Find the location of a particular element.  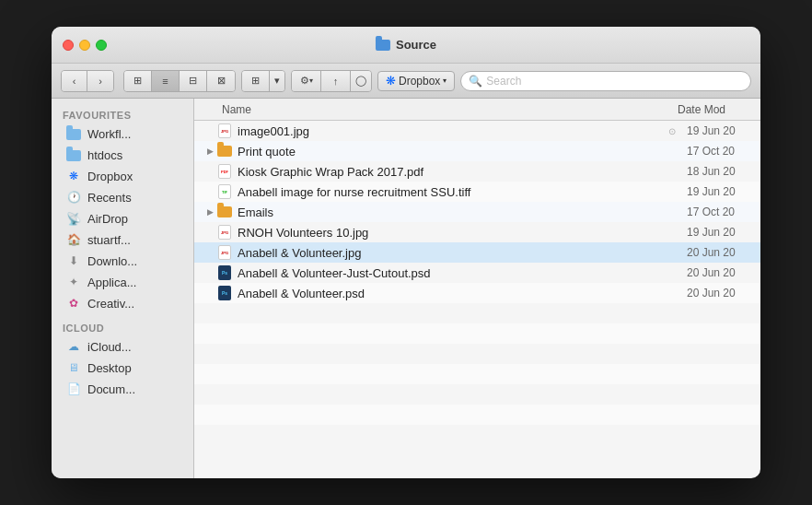

file-name: Emails is located at coordinates (453, 212).